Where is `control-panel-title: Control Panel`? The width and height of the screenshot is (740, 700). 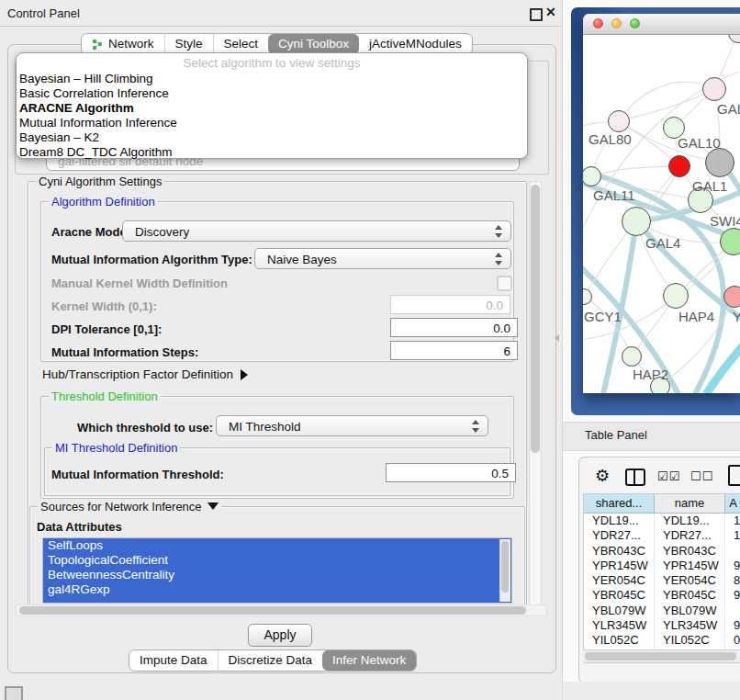 control-panel-title: Control Panel is located at coordinates (44, 13).